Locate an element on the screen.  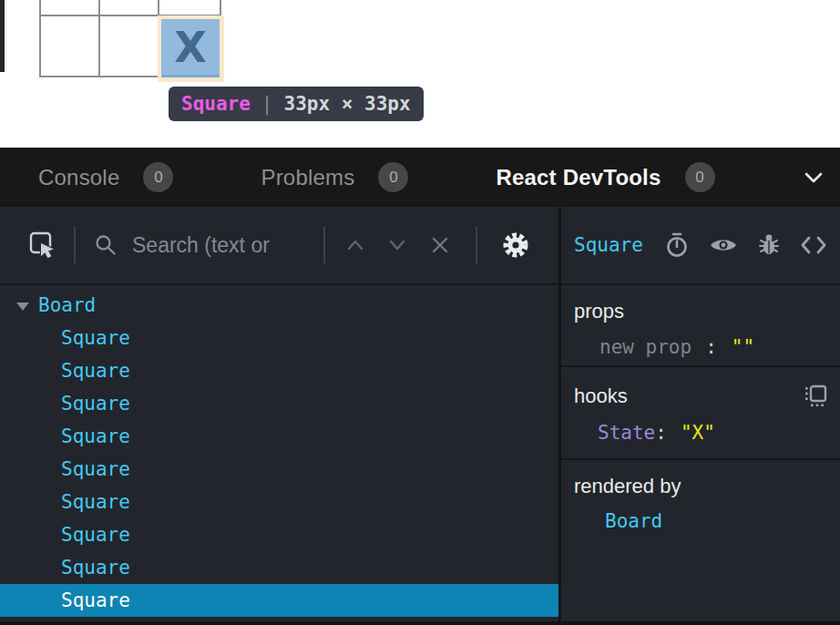
rendered-by-title: rendered by is located at coordinates (701, 487).